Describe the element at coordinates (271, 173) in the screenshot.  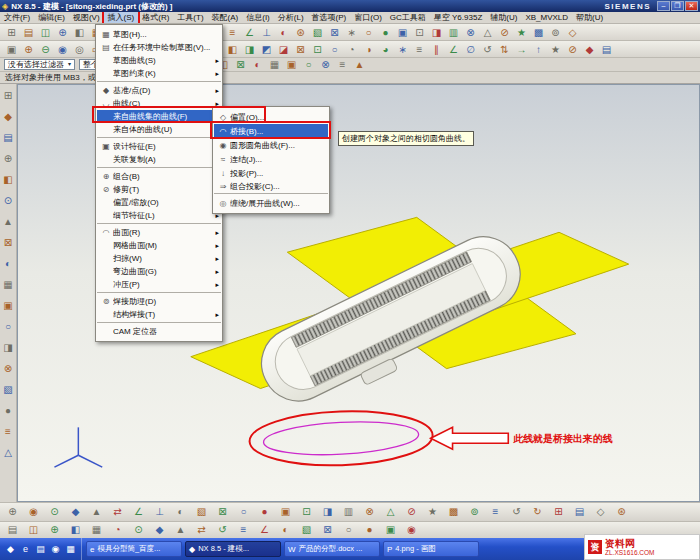
I see `submenu-item: ↓ 投影(P)...` at that location.